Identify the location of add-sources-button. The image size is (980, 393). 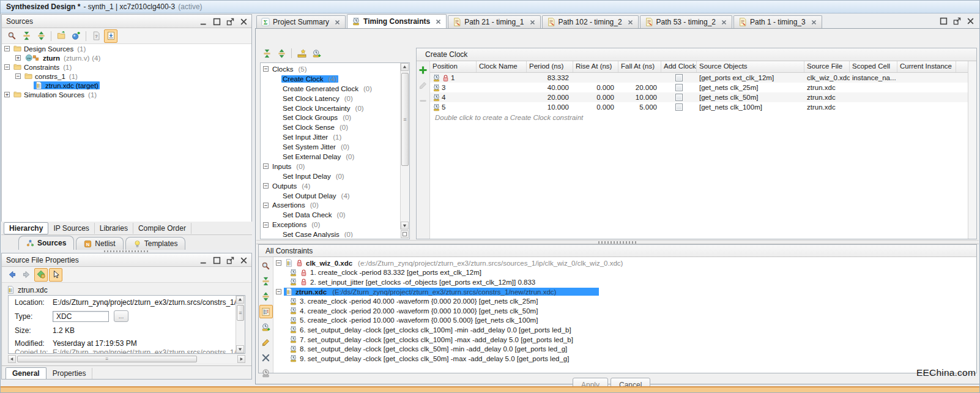
(76, 36).